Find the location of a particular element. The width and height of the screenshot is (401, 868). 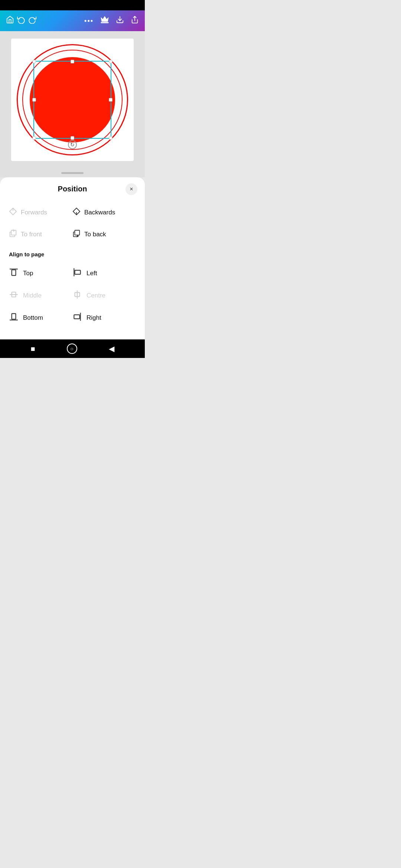

backwards-label: Backwards is located at coordinates (100, 213).